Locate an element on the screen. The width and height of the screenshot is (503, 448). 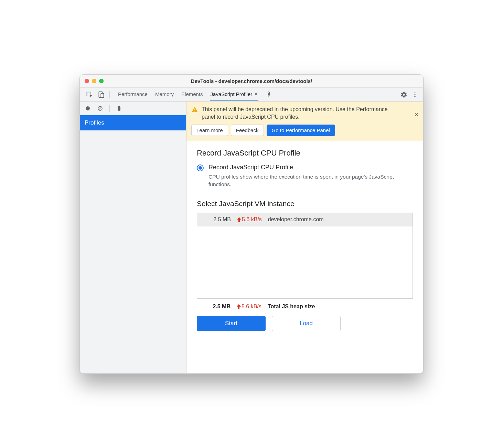
total-heap-label: Total JS heap size is located at coordinates (291, 307).